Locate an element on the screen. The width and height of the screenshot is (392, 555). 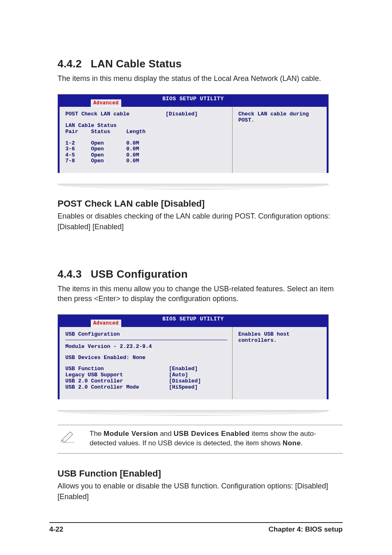
usb-config-title: USB Configuration is located at coordinates (93, 334).